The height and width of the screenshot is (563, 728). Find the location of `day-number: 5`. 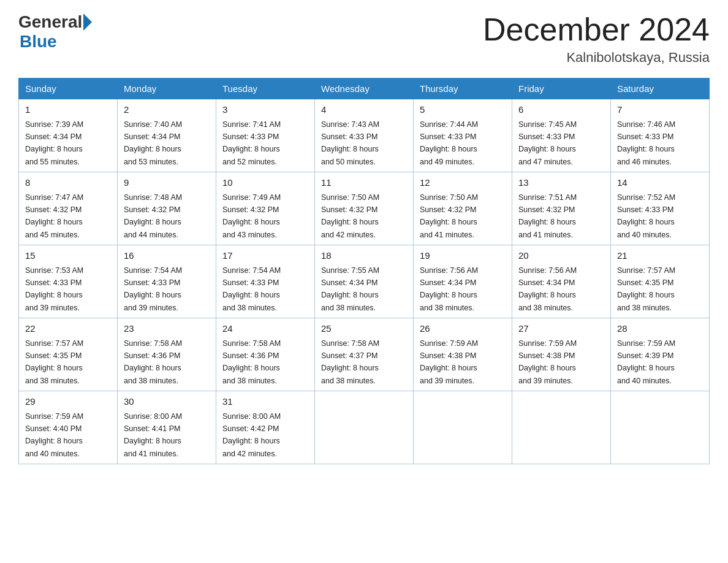

day-number: 5 is located at coordinates (463, 110).